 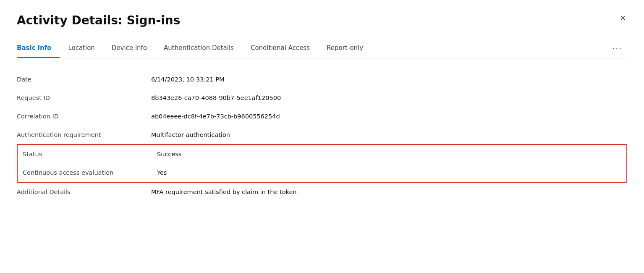 I want to click on tab-authentication-details: Authentication Details, so click(x=199, y=50).